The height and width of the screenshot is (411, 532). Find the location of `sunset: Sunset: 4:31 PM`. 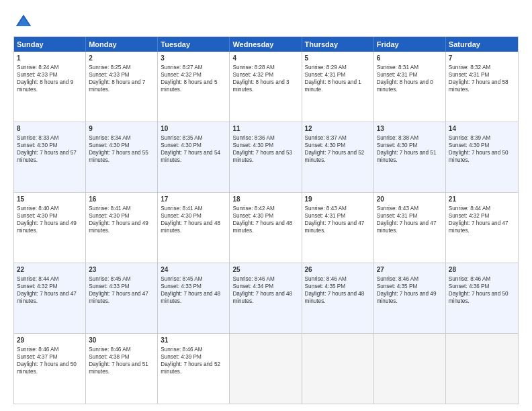

sunset: Sunset: 4:31 PM is located at coordinates (469, 75).